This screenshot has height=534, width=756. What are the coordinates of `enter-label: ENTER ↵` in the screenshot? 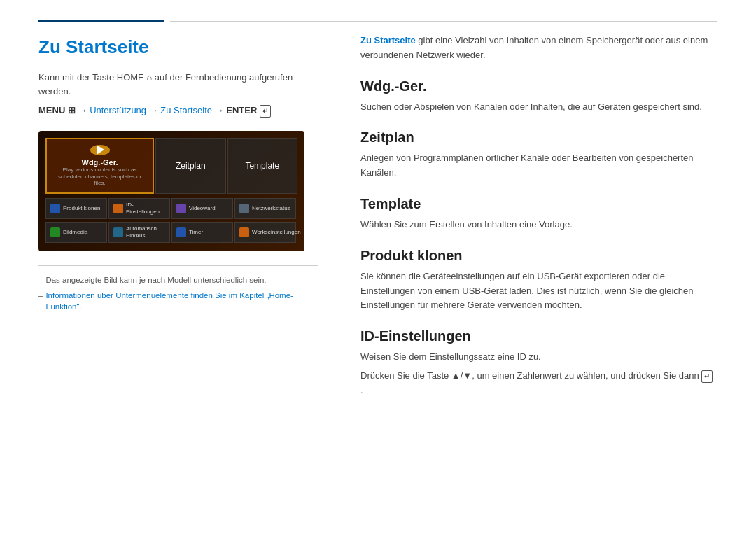 It's located at (248, 111).